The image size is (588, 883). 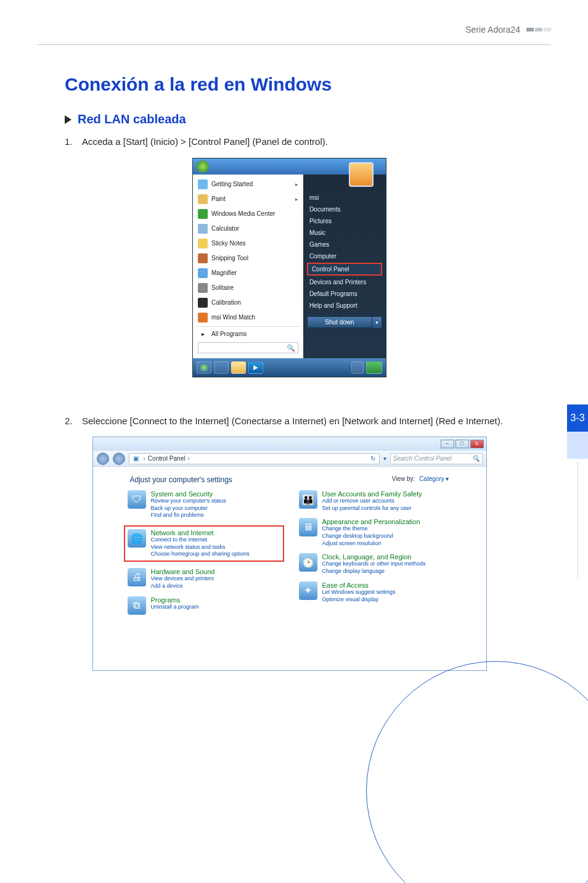 I want to click on all-programs: ▸All Programs, so click(x=248, y=334).